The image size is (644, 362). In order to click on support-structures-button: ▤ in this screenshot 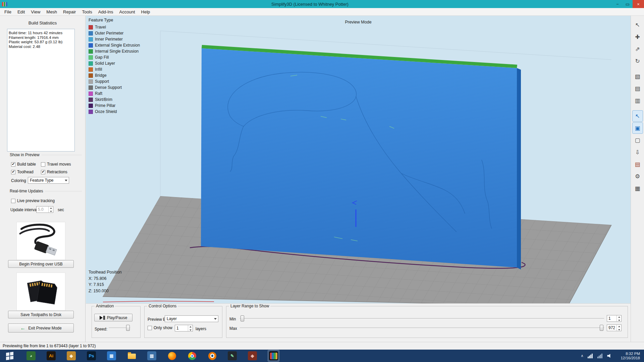, I will do `click(638, 164)`.